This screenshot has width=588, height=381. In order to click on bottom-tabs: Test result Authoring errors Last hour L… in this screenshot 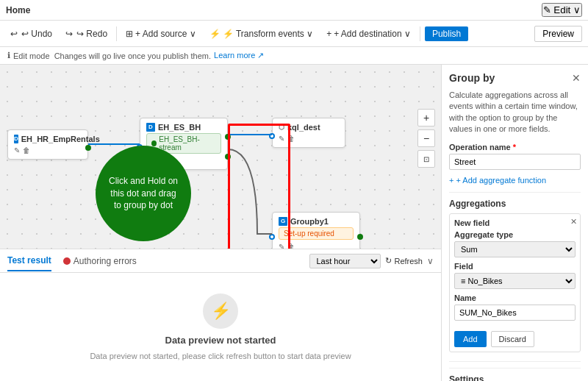, I will do `click(220, 261)`.